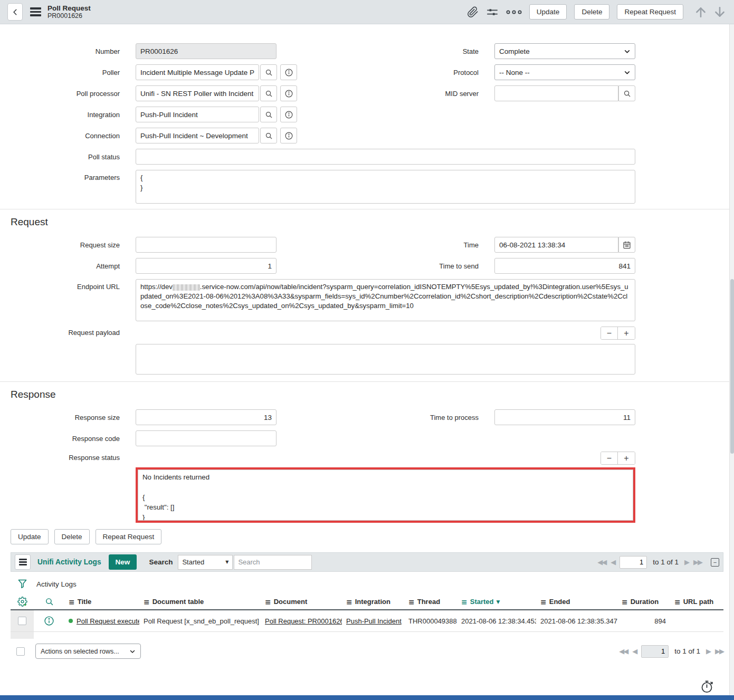 Image resolution: width=734 pixels, height=700 pixels. What do you see at coordinates (473, 12) in the screenshot?
I see `attachment-button` at bounding box center [473, 12].